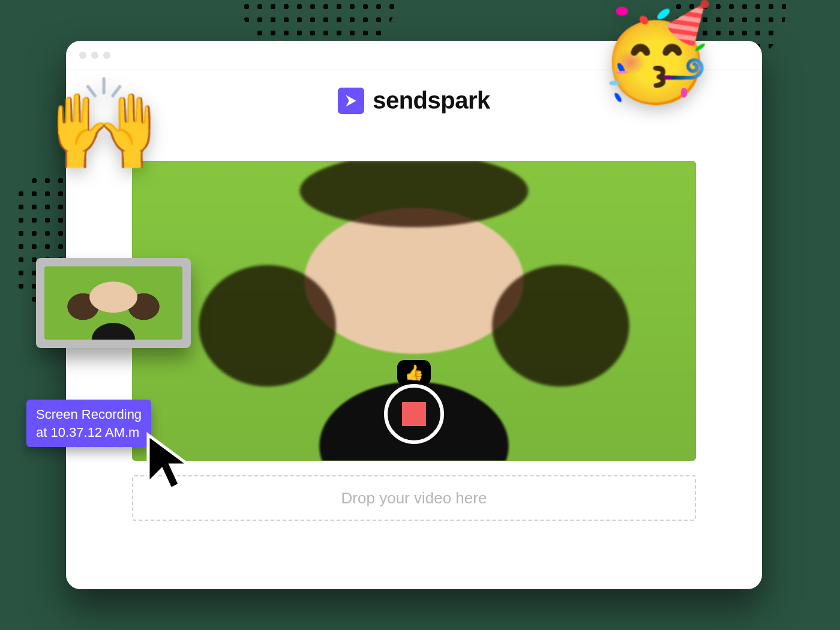 The image size is (840, 630). Describe the element at coordinates (113, 303) in the screenshot. I see `dragged-file-card` at that location.